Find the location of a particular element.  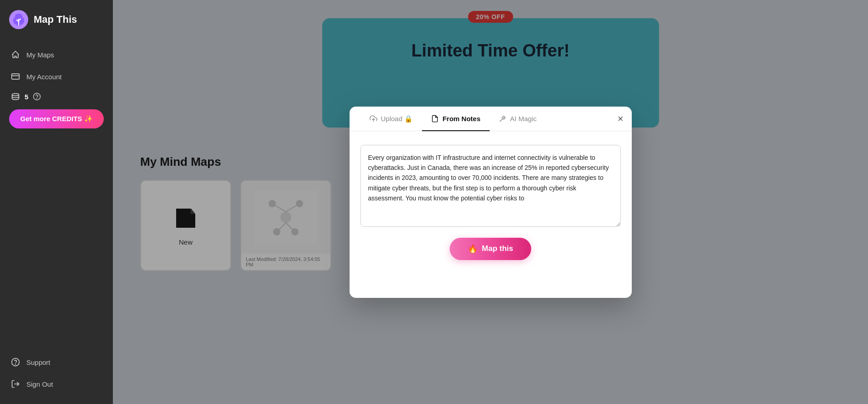

map-this-button: 🔥 Map this is located at coordinates (491, 249).